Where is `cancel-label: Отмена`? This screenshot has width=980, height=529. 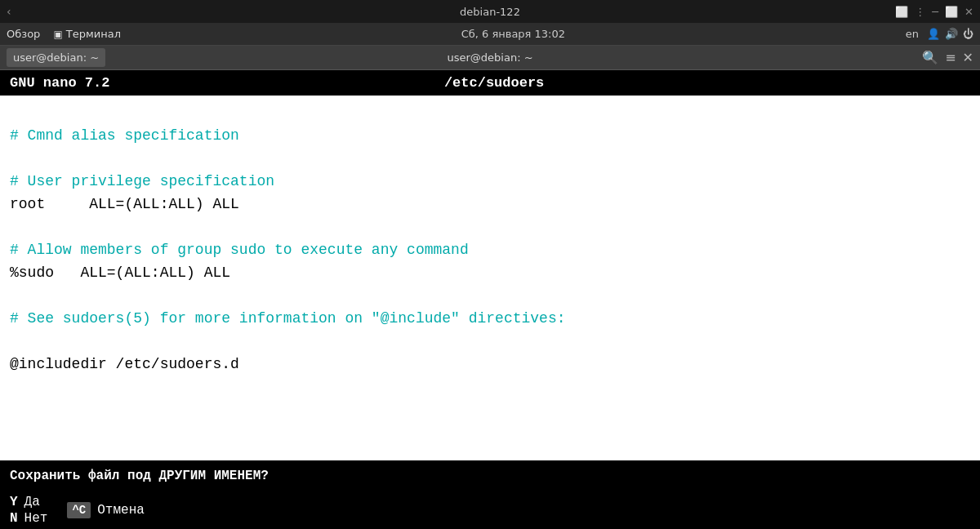 cancel-label: Отмена is located at coordinates (121, 510).